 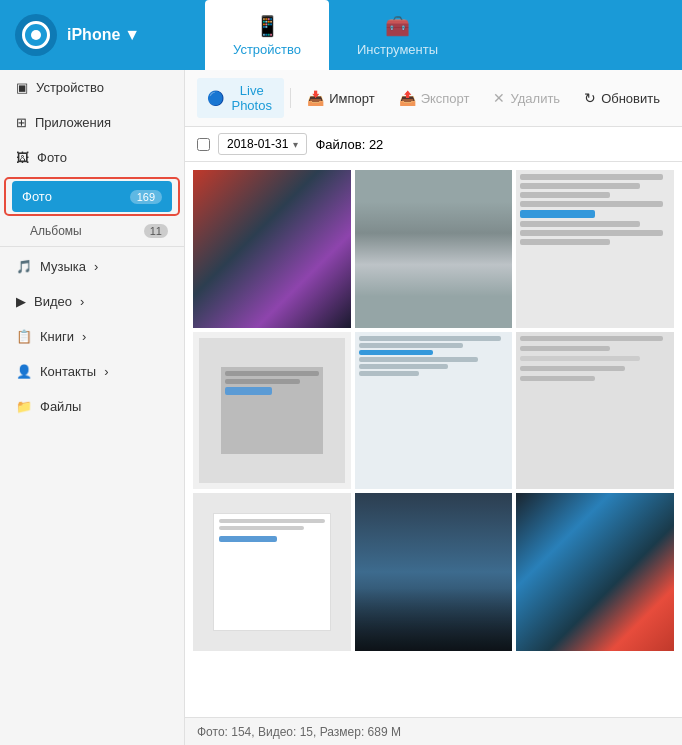 What do you see at coordinates (21, 302) in the screenshot?
I see `video-icon: ▶` at bounding box center [21, 302].